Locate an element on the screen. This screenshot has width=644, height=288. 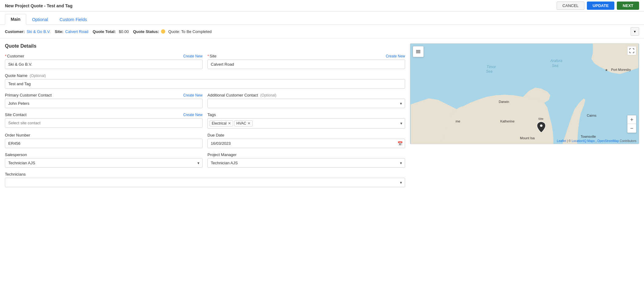
cancel-button: CANCEL is located at coordinates (571, 5).